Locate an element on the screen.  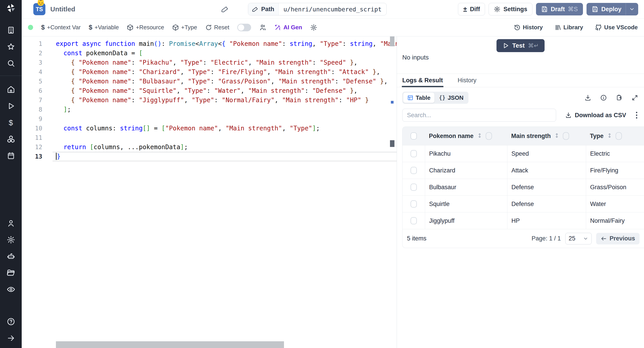
collapse-arrow-icon is located at coordinates (11, 338).